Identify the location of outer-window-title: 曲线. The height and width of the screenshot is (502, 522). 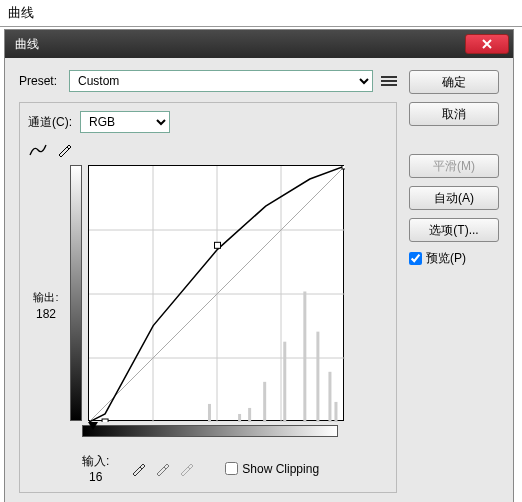
(261, 14).